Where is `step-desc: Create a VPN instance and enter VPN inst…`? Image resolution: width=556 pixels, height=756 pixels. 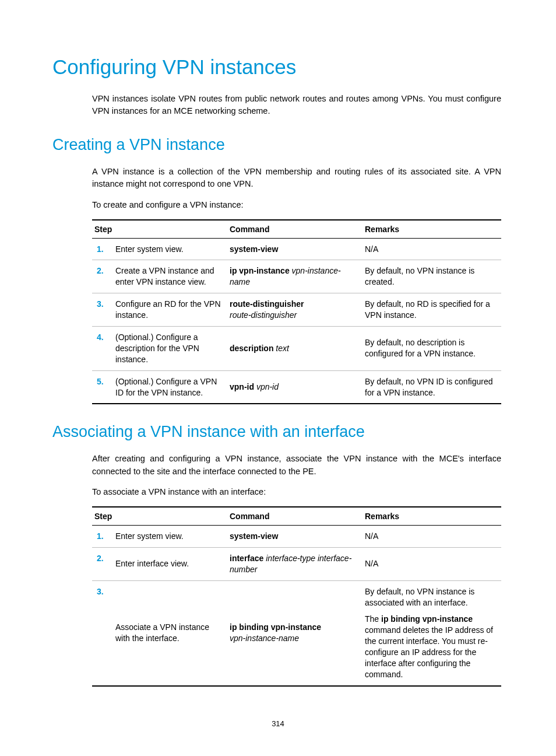
step-desc: Create a VPN instance and enter VPN inst… is located at coordinates (170, 276).